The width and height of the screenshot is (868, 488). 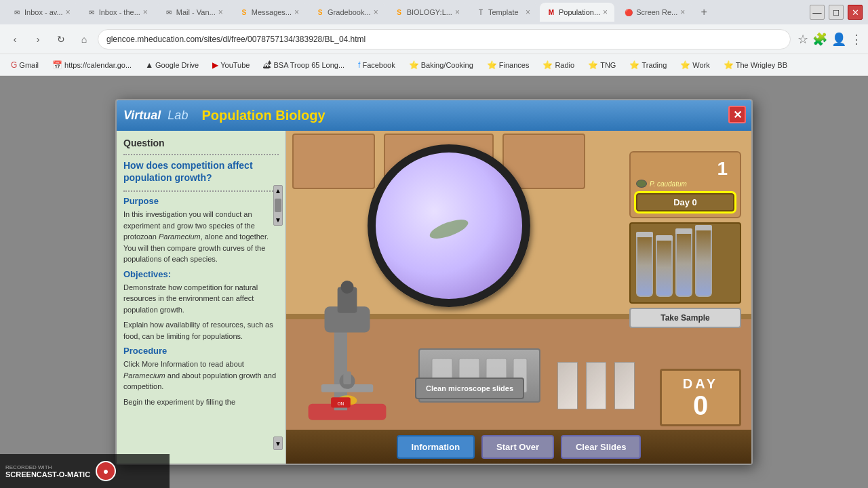 What do you see at coordinates (469, 388) in the screenshot?
I see `clean-slides-button: Clean microscope slides` at bounding box center [469, 388].